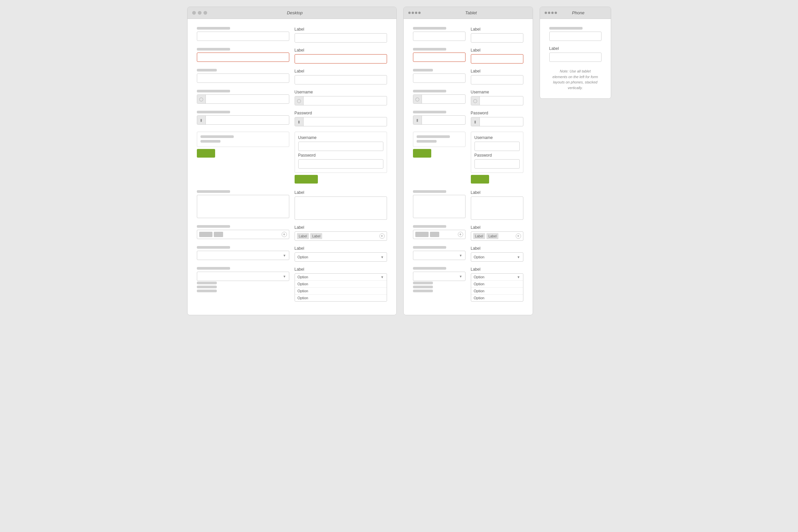 The image size is (798, 532). What do you see at coordinates (341, 193) in the screenshot?
I see `label-7b: Label` at bounding box center [341, 193].